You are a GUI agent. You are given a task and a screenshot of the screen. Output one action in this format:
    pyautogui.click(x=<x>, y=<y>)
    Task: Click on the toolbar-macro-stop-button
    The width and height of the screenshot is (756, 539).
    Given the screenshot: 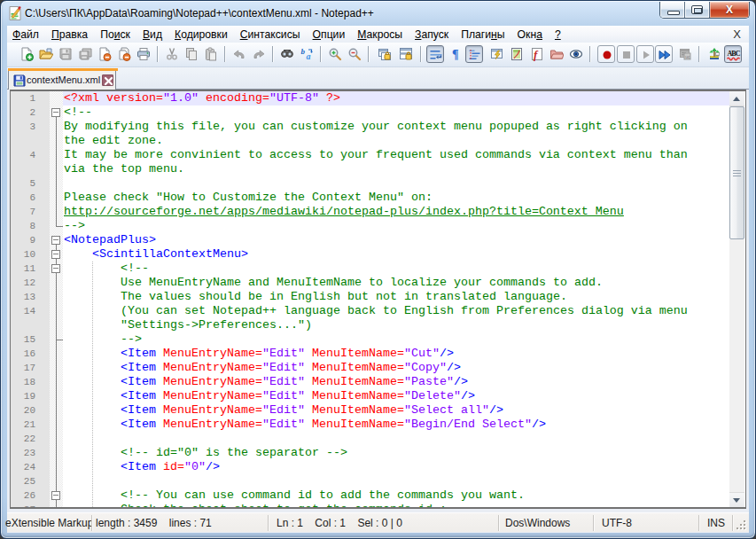 What is the action you would take?
    pyautogui.click(x=626, y=54)
    